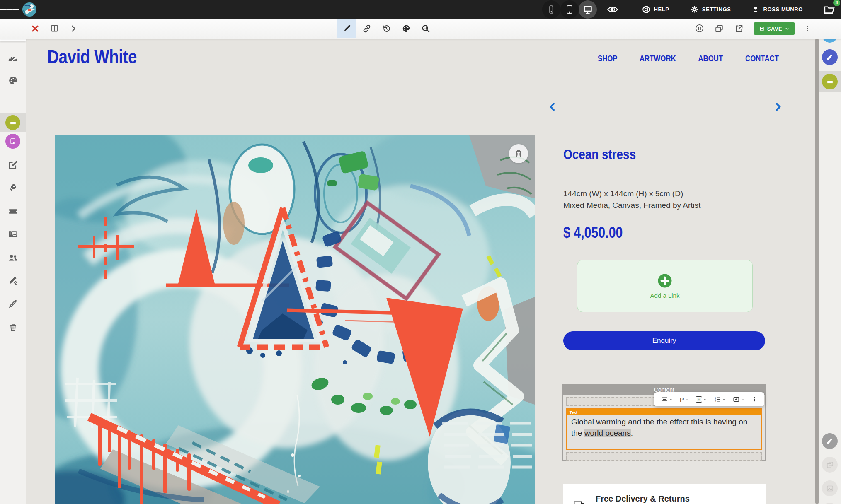 The image size is (841, 504). Describe the element at coordinates (102, 56) in the screenshot. I see `site-title: David White` at that location.